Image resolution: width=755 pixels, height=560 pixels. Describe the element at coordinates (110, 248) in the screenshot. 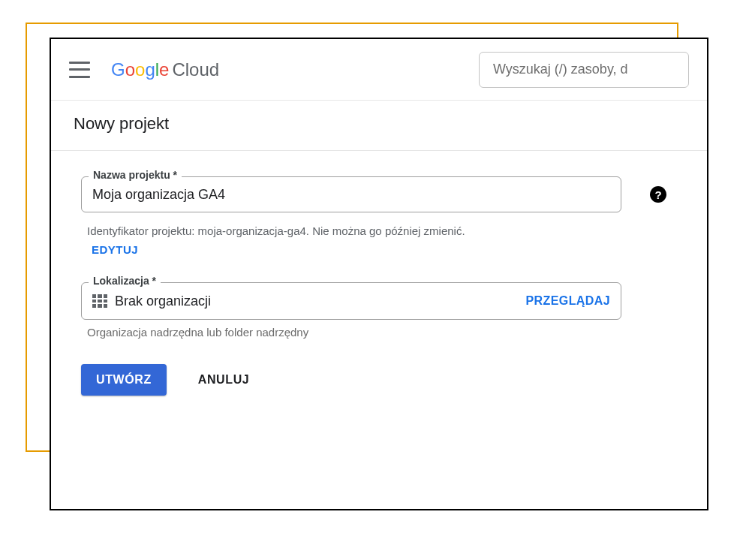

I see `edit-project-id-button: EDYTUJ` at that location.